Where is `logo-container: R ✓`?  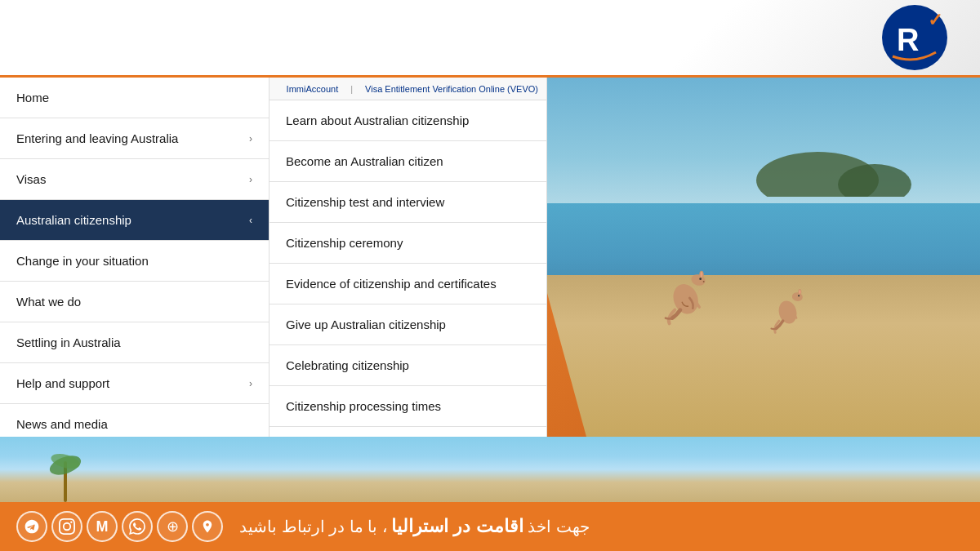 logo-container: R ✓ is located at coordinates (915, 38).